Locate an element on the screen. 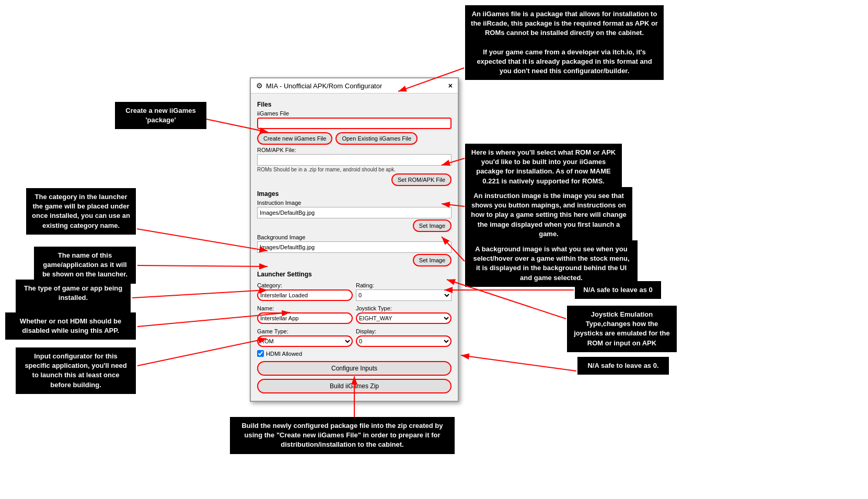 The image size is (868, 499). iigames-file-label: iiGames File is located at coordinates (354, 113).